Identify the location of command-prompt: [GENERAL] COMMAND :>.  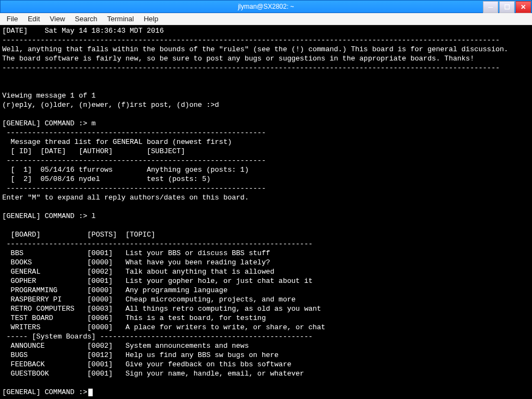
(45, 392).